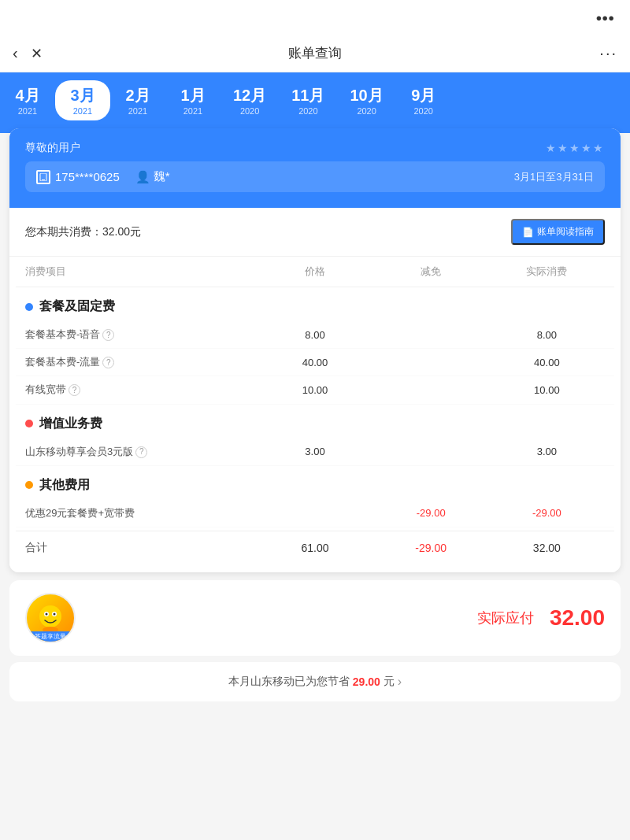 The width and height of the screenshot is (630, 840). Describe the element at coordinates (143, 177) in the screenshot. I see `user-icon: 👤` at that location.